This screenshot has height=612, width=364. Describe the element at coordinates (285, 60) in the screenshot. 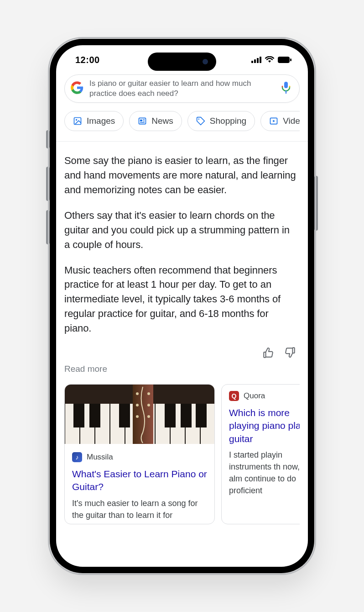

I see `battery-icon` at that location.